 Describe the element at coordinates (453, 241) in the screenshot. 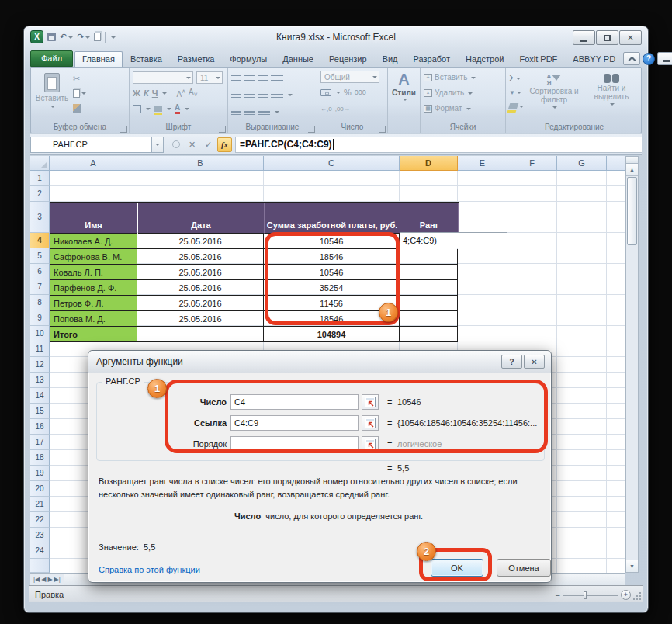

I see `editing-cell-d4: 4;C4:C9)` at that location.